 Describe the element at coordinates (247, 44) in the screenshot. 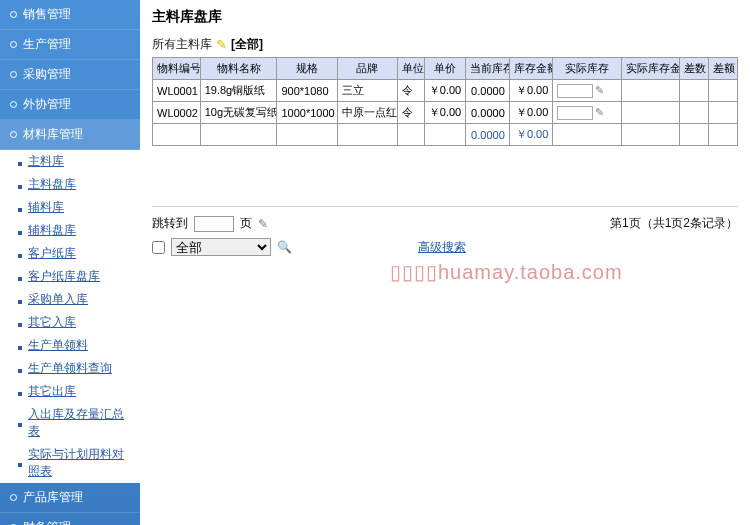

I see `filter-all-link: [全部]` at that location.